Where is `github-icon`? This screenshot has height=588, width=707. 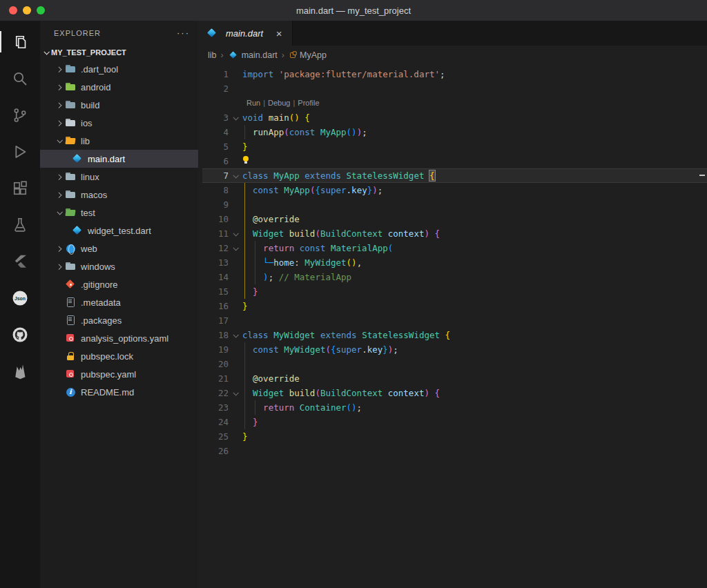
github-icon is located at coordinates (20, 334).